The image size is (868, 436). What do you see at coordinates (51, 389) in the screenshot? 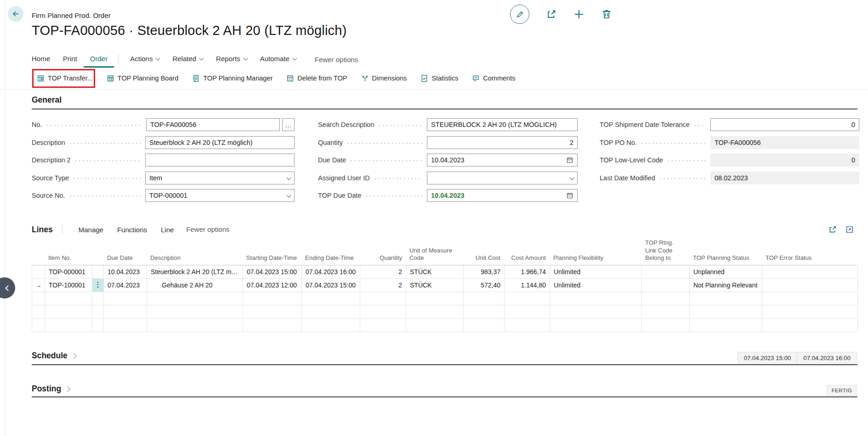
I see `posting-section-heading: Posting` at bounding box center [51, 389].